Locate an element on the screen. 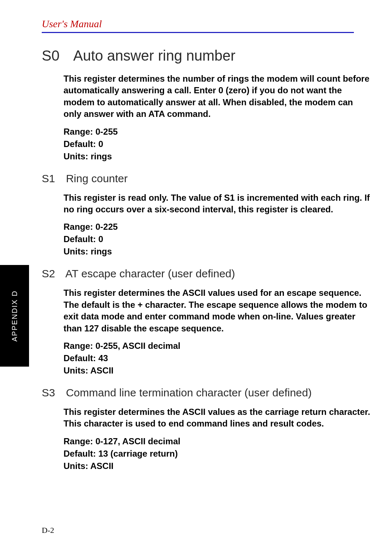 The image size is (392, 555). page-number: D-2 is located at coordinates (48, 530).